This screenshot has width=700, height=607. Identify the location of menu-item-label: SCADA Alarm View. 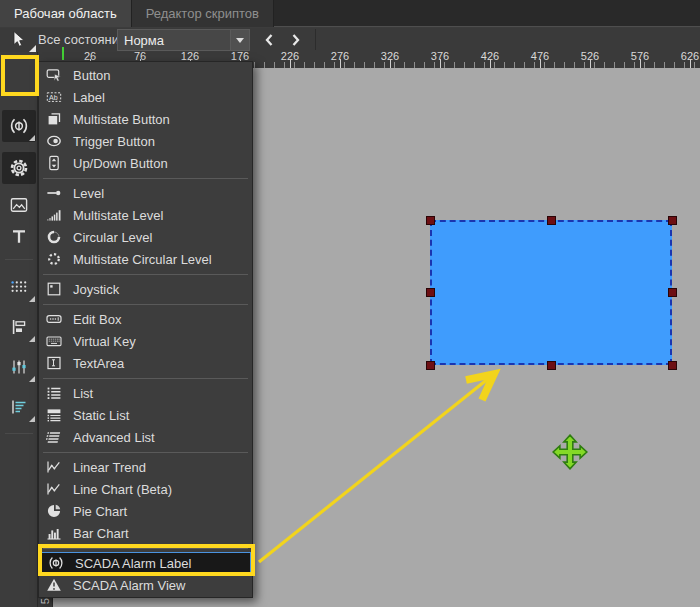
(129, 586).